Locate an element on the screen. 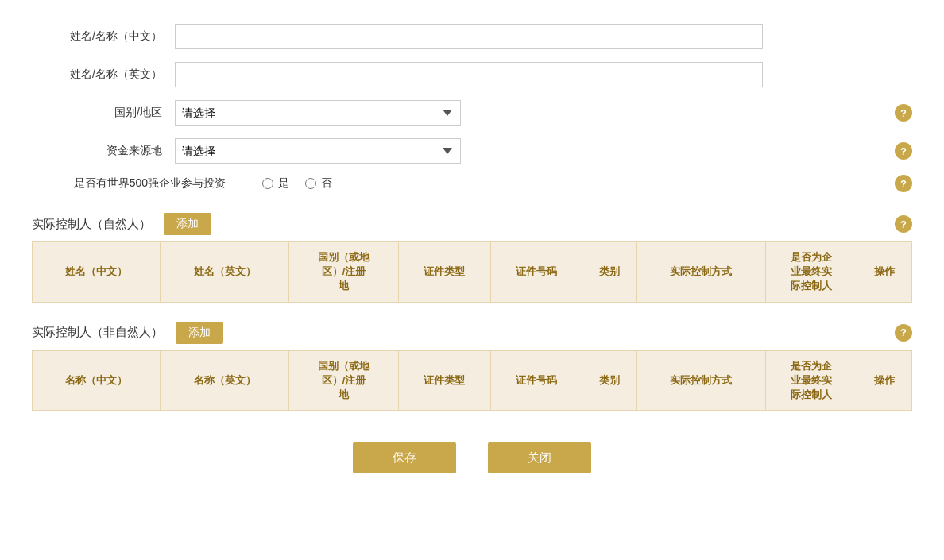 The width and height of the screenshot is (944, 560). name-cn-row: 姓名/名称（中文） is located at coordinates (472, 37).